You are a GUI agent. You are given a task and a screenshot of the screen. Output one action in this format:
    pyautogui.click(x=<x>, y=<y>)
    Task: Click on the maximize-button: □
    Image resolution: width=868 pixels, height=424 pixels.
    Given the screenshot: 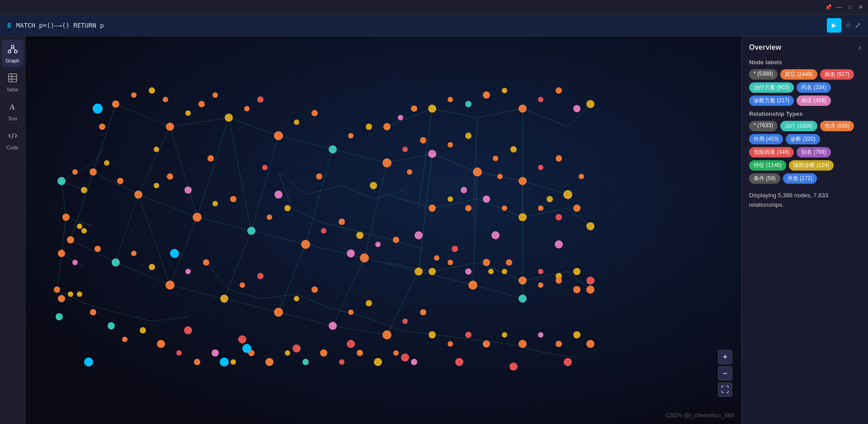 What is the action you would take?
    pyautogui.click(x=850, y=7)
    